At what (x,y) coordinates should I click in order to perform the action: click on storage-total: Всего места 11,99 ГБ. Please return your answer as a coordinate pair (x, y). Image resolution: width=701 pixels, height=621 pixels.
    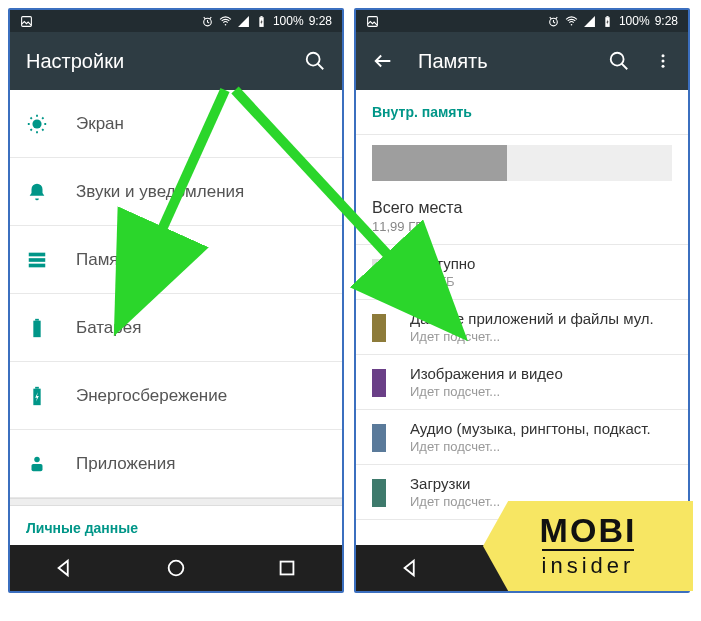
    Looking at the image, I should click on (522, 217).